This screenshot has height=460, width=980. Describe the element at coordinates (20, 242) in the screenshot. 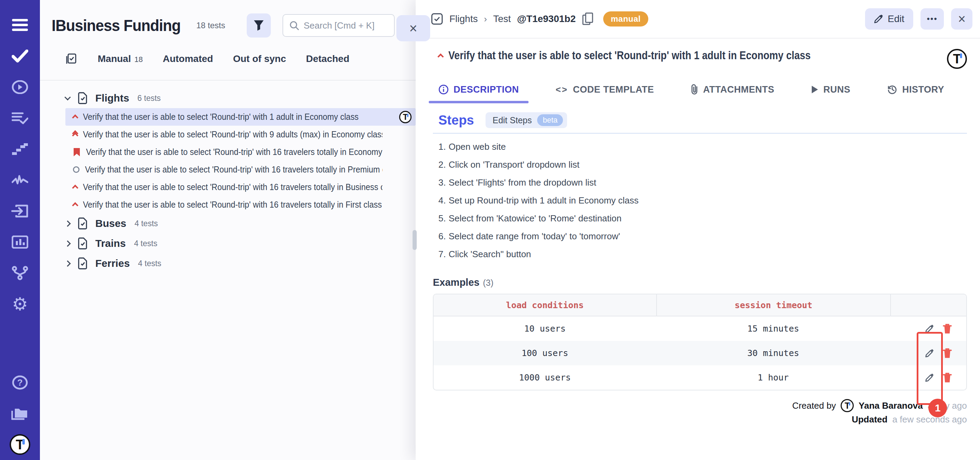

I see `analytics-icon` at that location.